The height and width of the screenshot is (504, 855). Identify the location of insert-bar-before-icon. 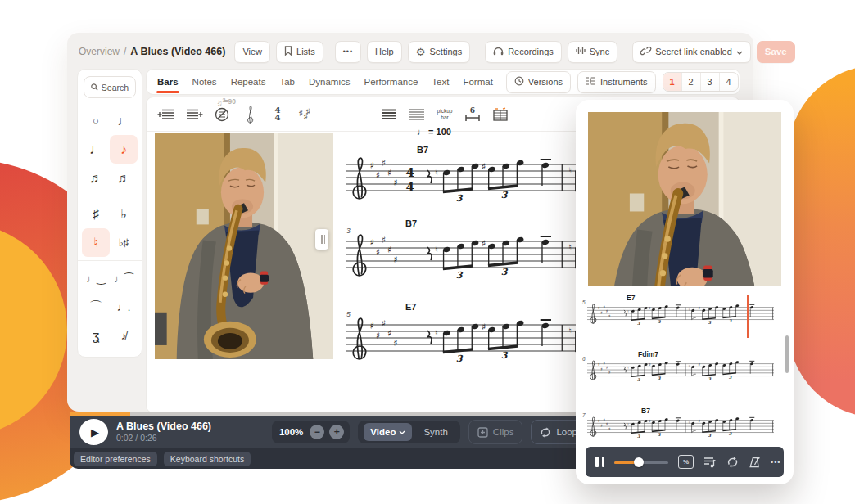
(166, 115).